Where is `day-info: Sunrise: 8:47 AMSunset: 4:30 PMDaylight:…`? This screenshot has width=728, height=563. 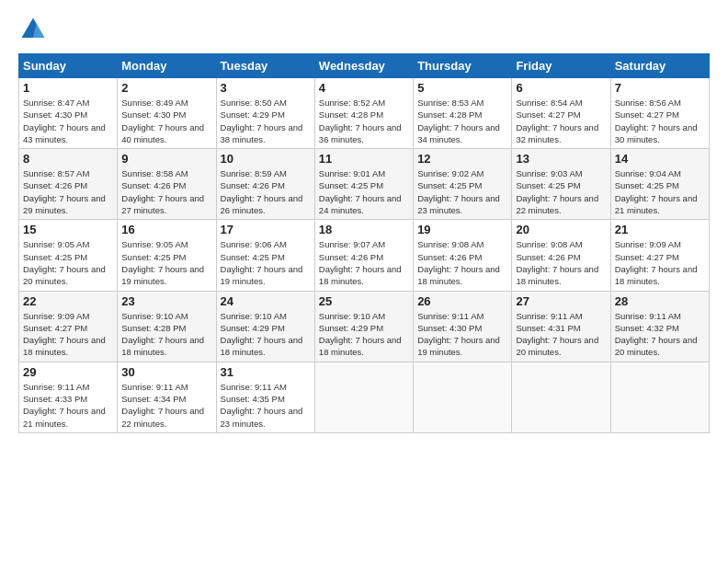 day-info: Sunrise: 8:47 AMSunset: 4:30 PMDaylight:… is located at coordinates (68, 121).